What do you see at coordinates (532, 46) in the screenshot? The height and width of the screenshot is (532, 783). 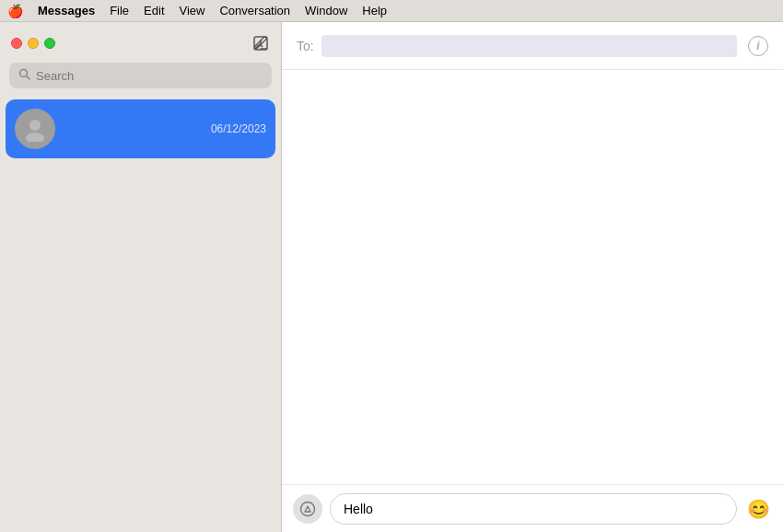 I see `main-header: To: i` at bounding box center [532, 46].